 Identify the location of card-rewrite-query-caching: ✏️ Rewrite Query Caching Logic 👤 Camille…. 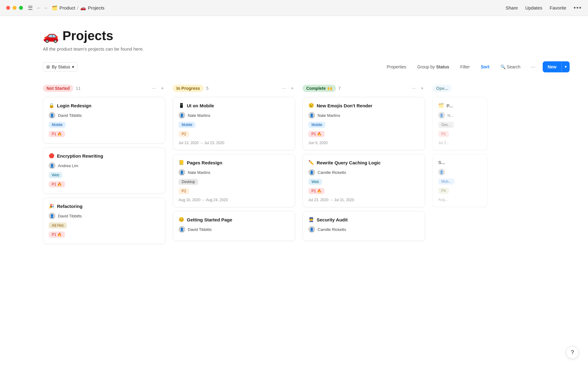
(364, 181).